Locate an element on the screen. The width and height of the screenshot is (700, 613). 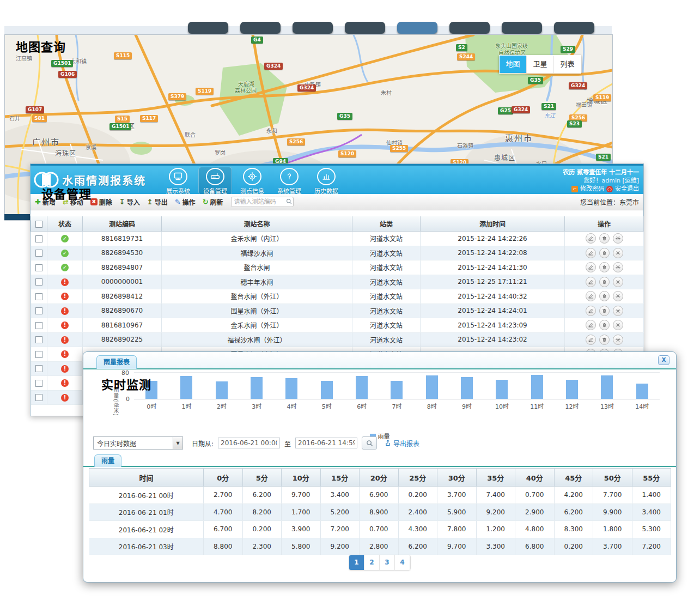
station-search-input is located at coordinates (263, 202).